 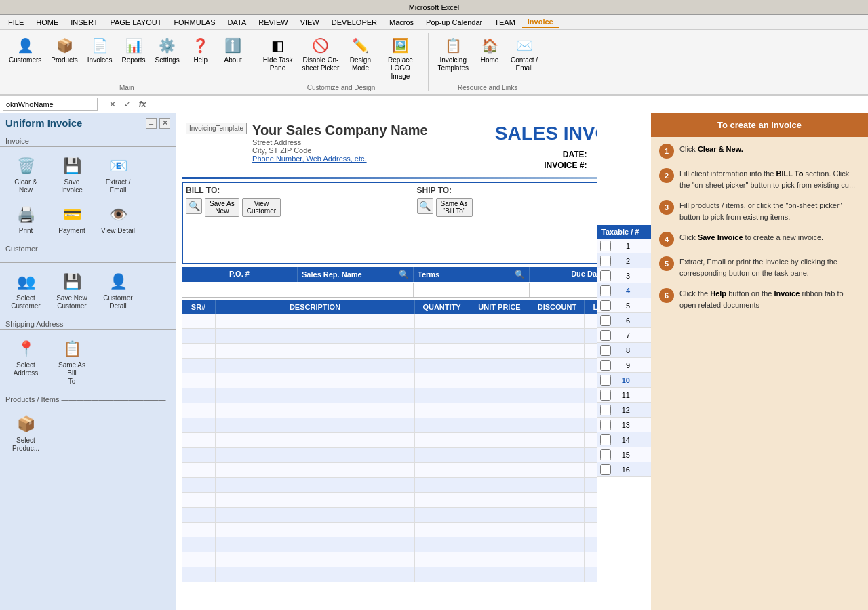 I want to click on pane-btn-select-product: 📦 SelectProduc..., so click(x=26, y=432).